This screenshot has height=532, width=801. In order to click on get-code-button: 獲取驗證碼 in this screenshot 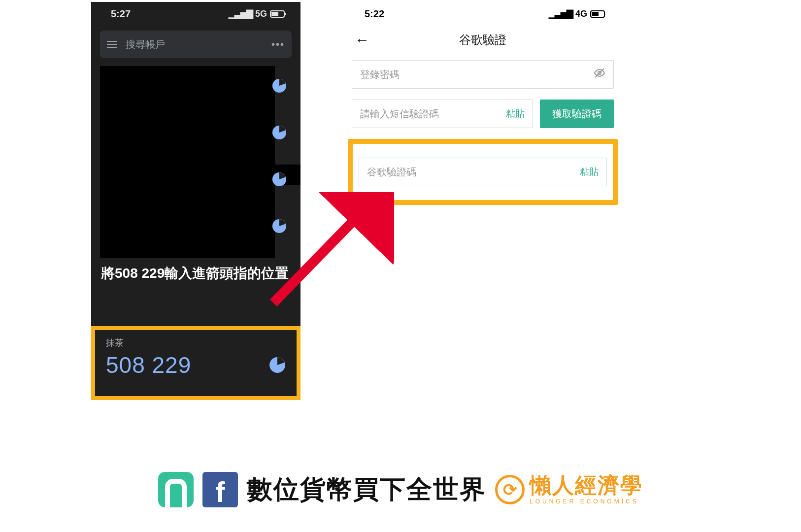, I will do `click(577, 114)`.